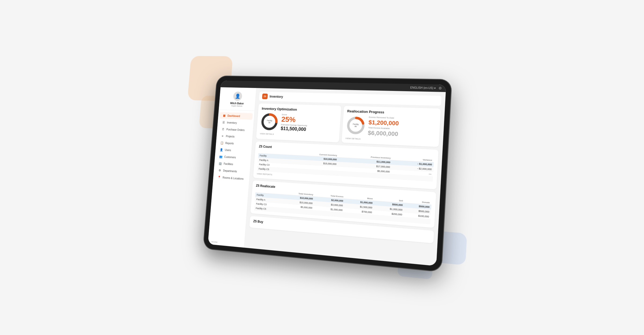  I want to click on sidebar-label-purchase-orders: Purchase Orders, so click(235, 129).